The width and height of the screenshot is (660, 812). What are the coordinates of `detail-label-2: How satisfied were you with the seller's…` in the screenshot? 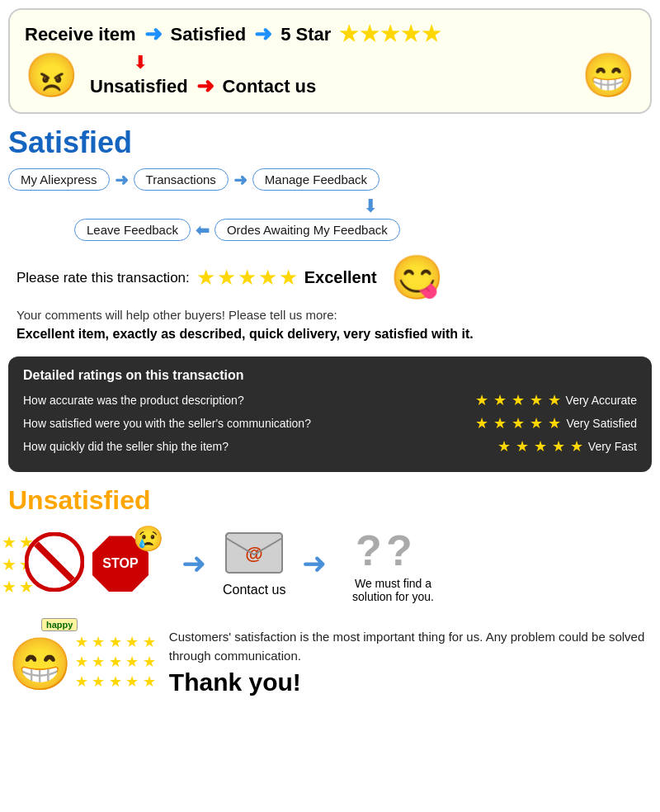 It's located at (249, 423).